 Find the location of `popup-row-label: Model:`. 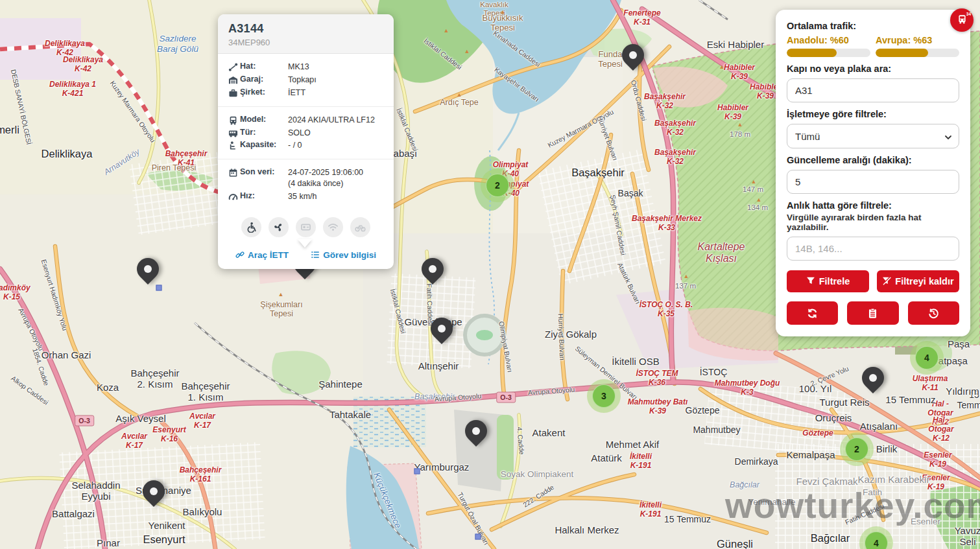

popup-row-label: Model: is located at coordinates (264, 119).